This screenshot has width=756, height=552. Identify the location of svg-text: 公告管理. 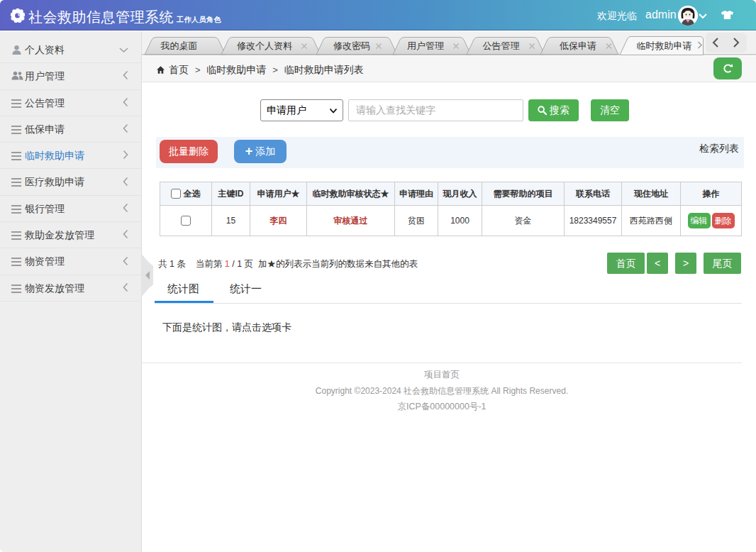
(501, 45).